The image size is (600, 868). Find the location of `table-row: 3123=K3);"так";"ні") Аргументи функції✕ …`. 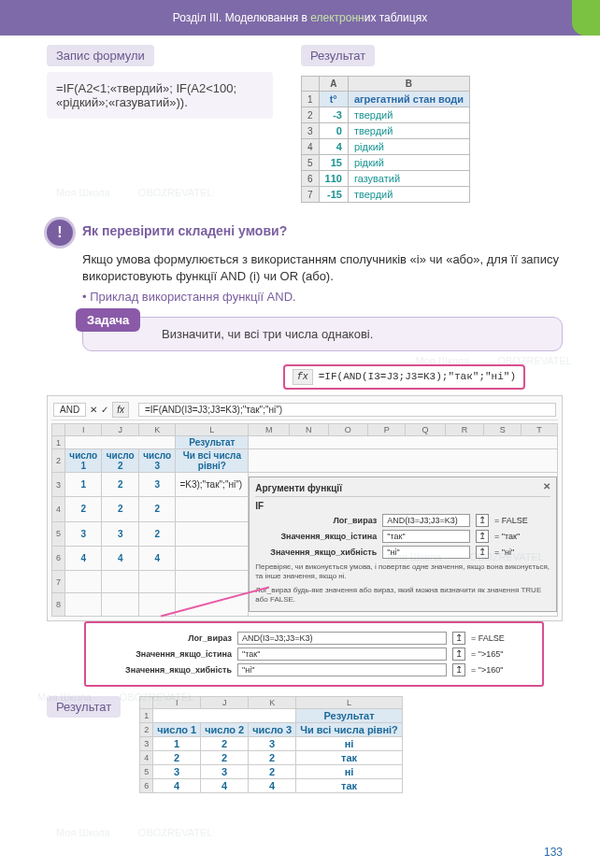

table-row: 3123=K3);"так";"ні") Аргументи функції✕ … is located at coordinates (305, 485).